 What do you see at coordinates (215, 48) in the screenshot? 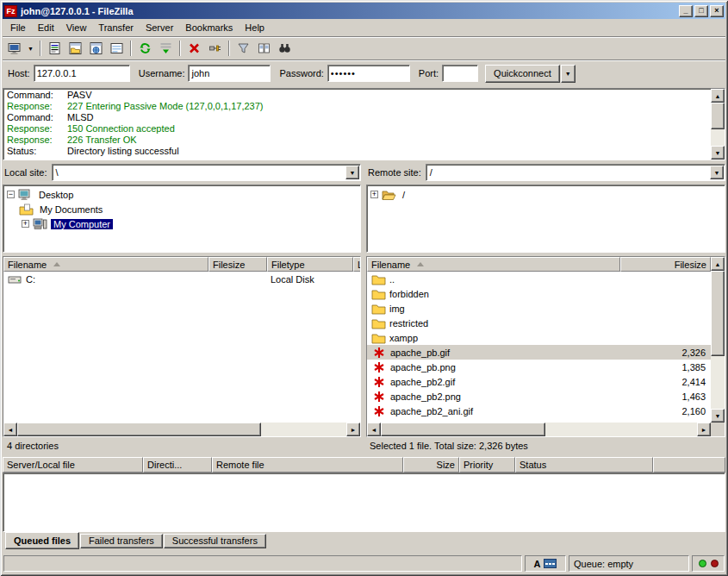
I see `disconnect-button` at bounding box center [215, 48].